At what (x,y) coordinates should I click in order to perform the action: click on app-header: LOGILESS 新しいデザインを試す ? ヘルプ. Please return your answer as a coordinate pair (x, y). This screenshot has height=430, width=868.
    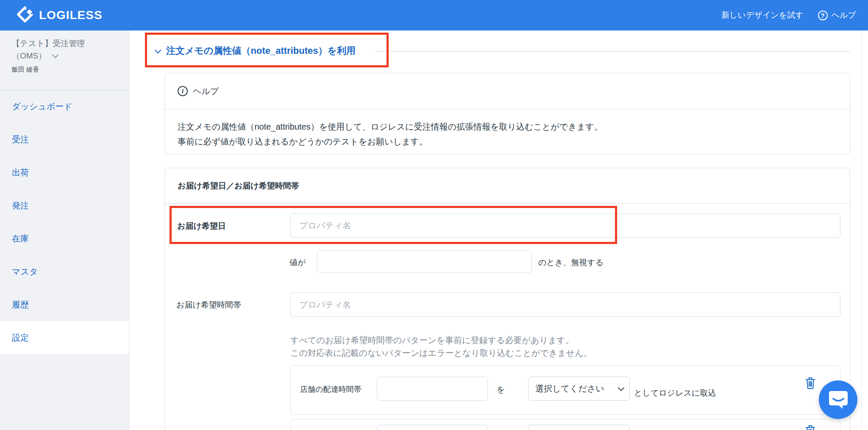
    Looking at the image, I should click on (434, 15).